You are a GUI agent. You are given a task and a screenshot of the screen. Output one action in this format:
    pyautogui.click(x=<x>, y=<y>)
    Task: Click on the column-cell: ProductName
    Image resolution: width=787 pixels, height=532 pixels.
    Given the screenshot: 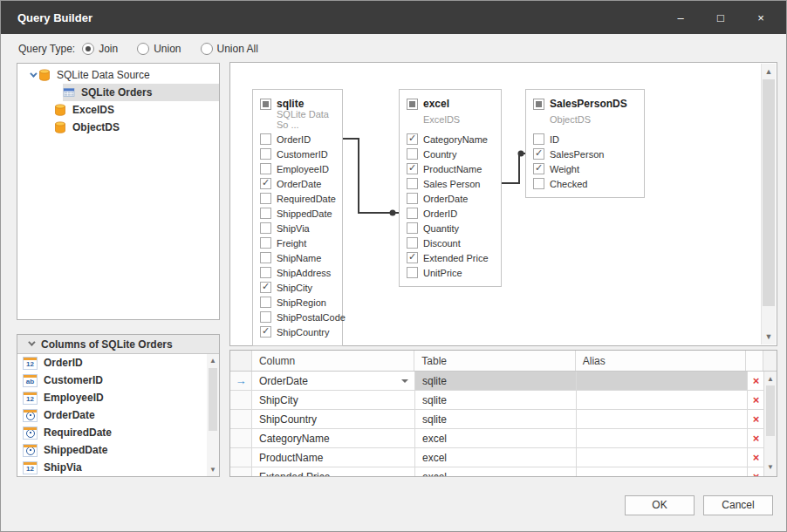 What is the action you would take?
    pyautogui.click(x=333, y=457)
    